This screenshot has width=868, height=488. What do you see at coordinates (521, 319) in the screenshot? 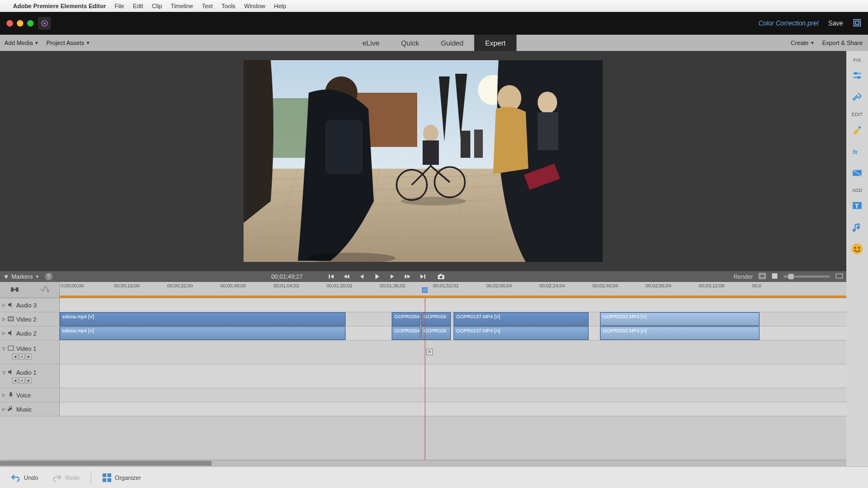
I see `clip-g137-v: GOPR0137.MP4 [V]` at bounding box center [521, 319].